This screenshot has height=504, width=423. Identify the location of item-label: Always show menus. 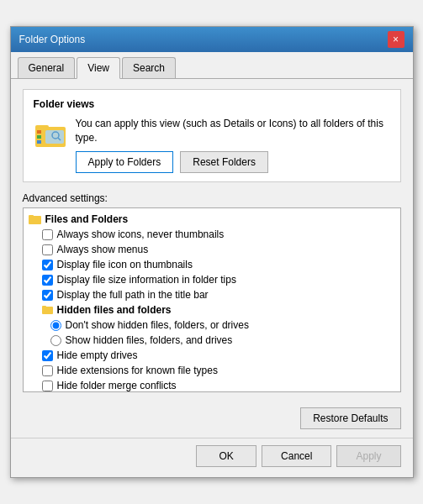
(103, 249).